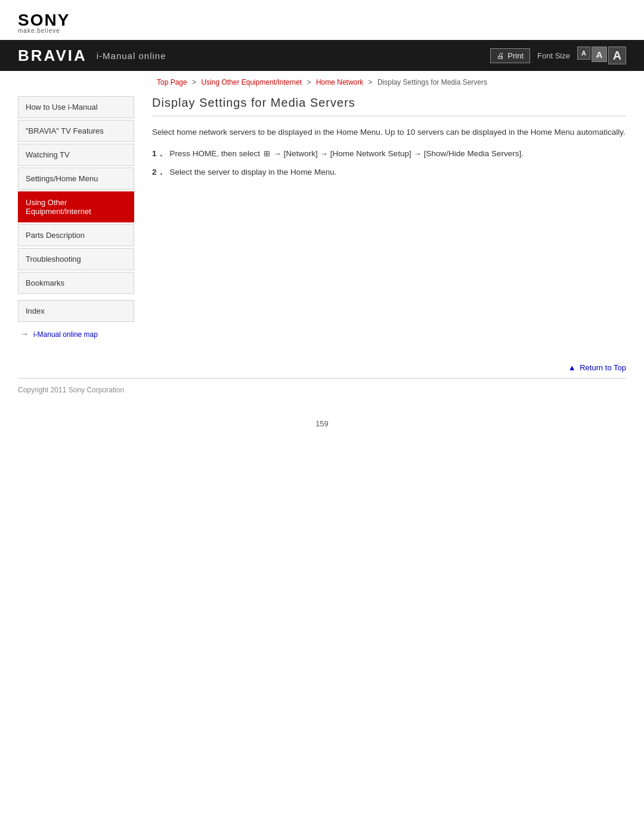 The image size is (644, 833). I want to click on sidebar-item-parts-description: Parts Description, so click(76, 235).